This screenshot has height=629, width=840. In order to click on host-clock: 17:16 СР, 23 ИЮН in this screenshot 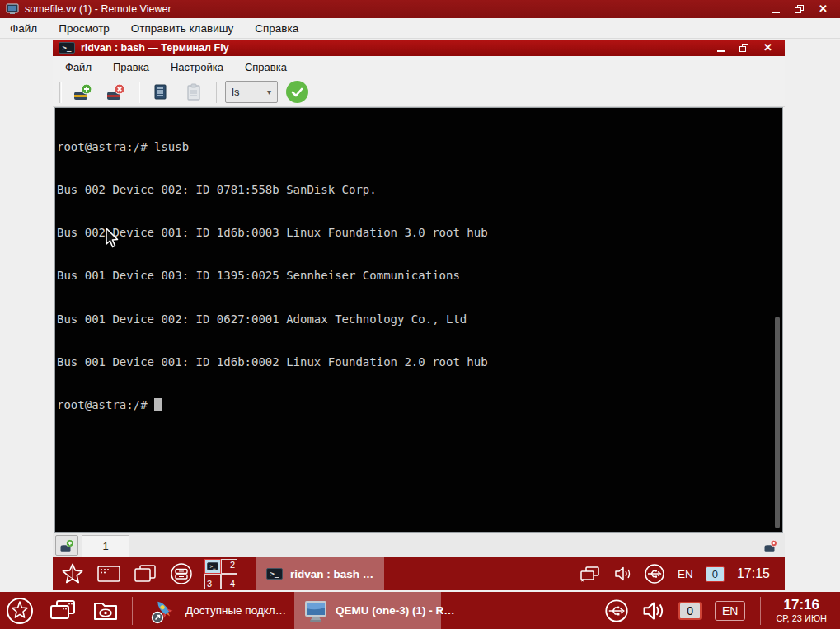, I will do `click(804, 610)`.